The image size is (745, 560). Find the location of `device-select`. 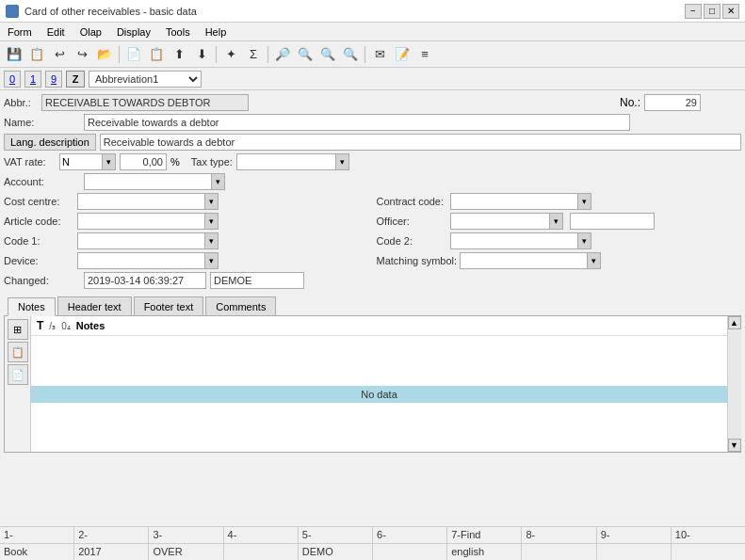

device-select is located at coordinates (148, 261).